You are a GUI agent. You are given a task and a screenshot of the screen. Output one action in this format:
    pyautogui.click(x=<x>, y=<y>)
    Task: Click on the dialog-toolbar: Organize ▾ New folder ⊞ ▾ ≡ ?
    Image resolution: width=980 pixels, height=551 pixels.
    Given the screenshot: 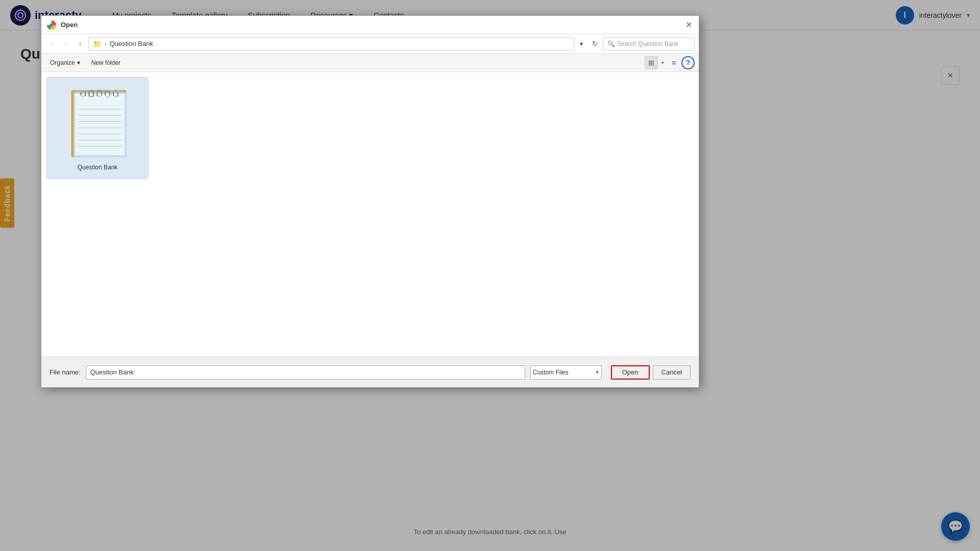 What is the action you would take?
    pyautogui.click(x=370, y=63)
    